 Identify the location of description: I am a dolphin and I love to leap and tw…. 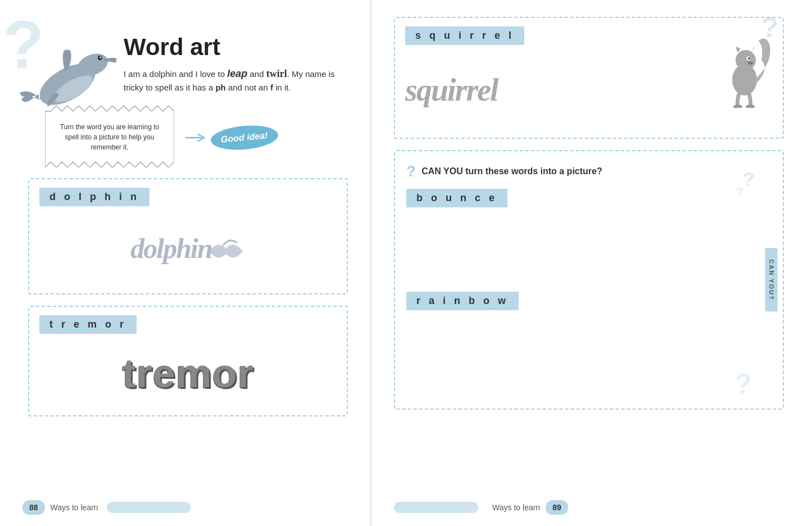
(230, 80).